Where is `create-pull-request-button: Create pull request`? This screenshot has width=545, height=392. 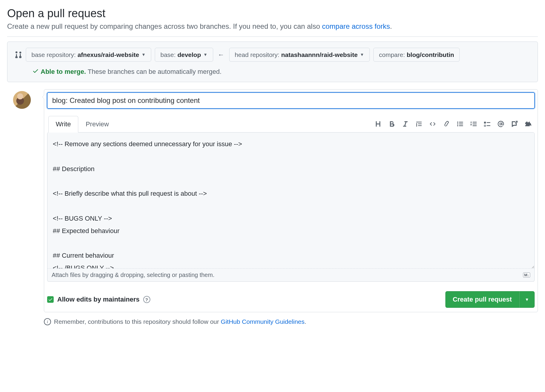
create-pull-request-button: Create pull request is located at coordinates (482, 299).